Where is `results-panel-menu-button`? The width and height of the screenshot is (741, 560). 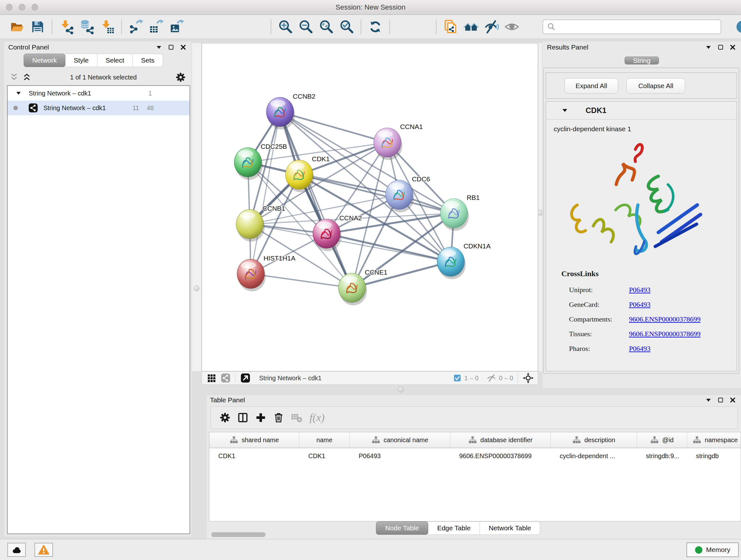
results-panel-menu-button is located at coordinates (708, 47).